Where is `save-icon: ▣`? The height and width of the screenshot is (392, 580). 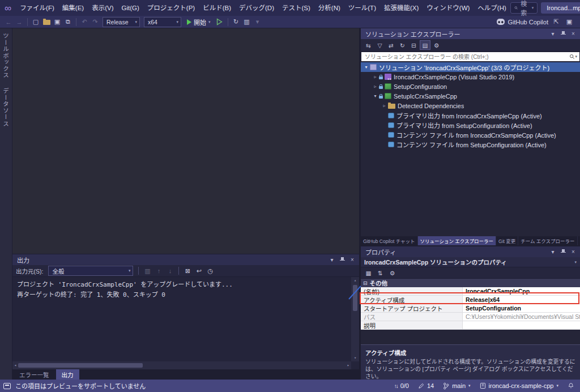 save-icon: ▣ is located at coordinates (57, 22).